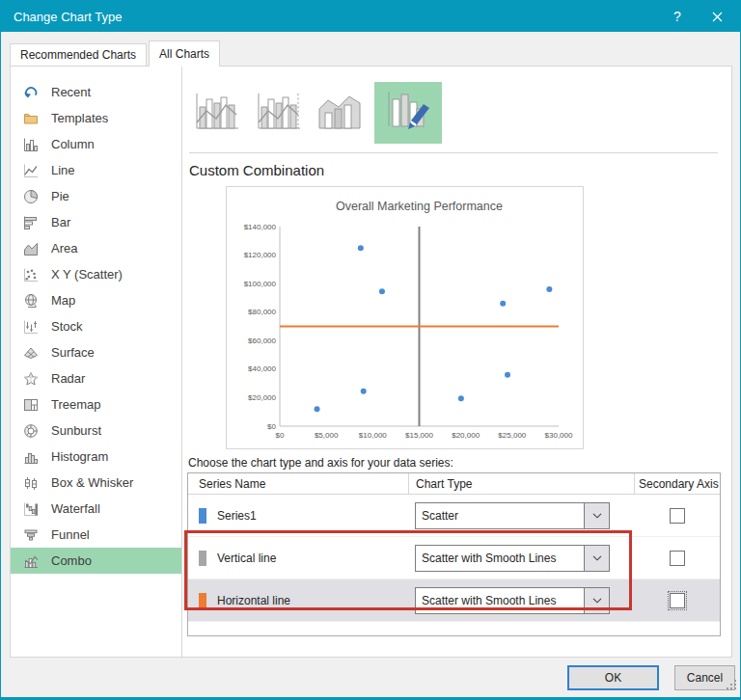 The height and width of the screenshot is (700, 741). What do you see at coordinates (78, 54) in the screenshot?
I see `tab-recommended-charts: Recommended Charts` at bounding box center [78, 54].